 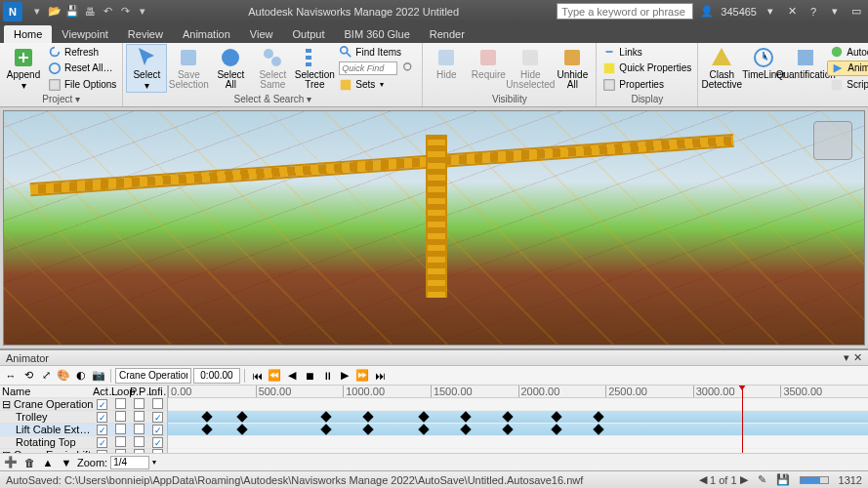 What do you see at coordinates (130, 463) in the screenshot?
I see `zoom-input` at bounding box center [130, 463].